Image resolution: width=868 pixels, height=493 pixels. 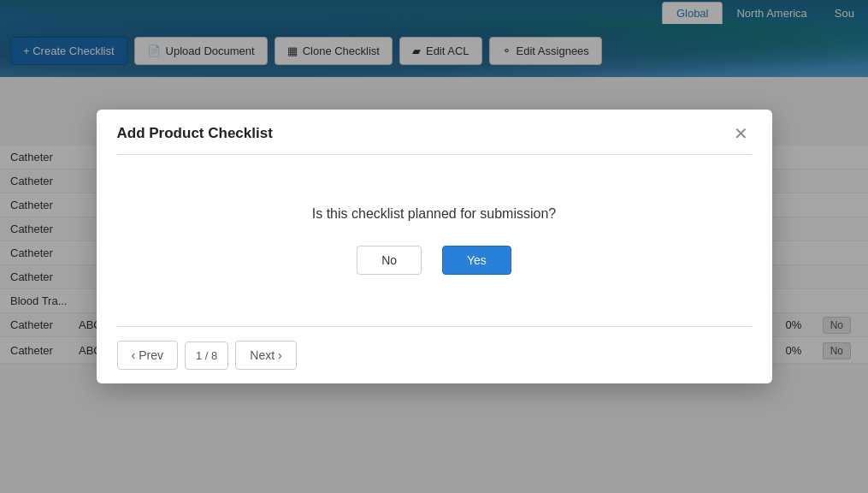 What do you see at coordinates (434, 355) in the screenshot?
I see `modal-footer: ‹ Prev 1 / 8 Next ›` at bounding box center [434, 355].